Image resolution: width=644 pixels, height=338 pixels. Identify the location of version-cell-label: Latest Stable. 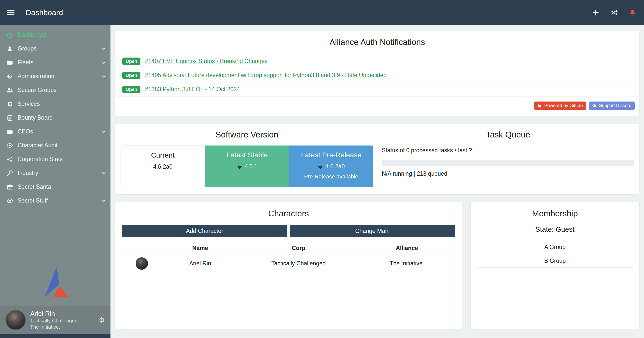
(247, 155).